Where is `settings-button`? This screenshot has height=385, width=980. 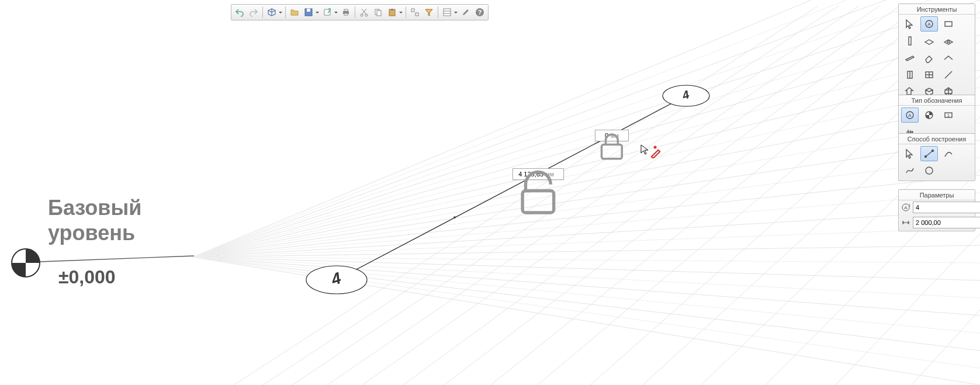
settings-button is located at coordinates (466, 12).